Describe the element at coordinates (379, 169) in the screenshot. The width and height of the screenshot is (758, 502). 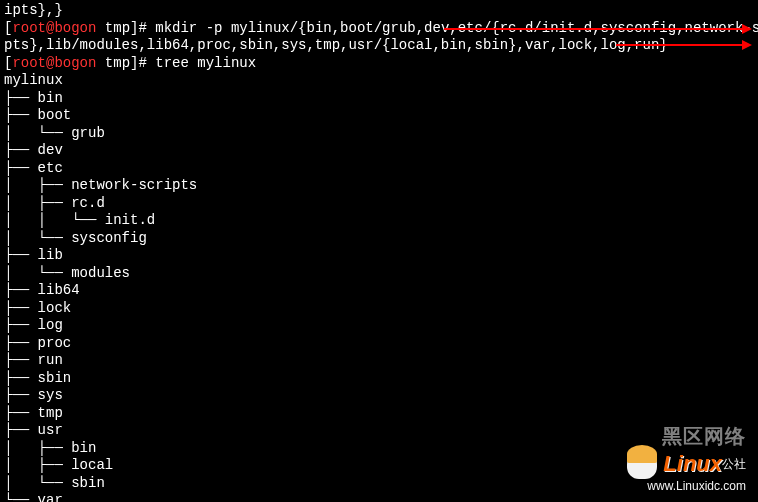
I see `tree-row: ├── etc` at that location.